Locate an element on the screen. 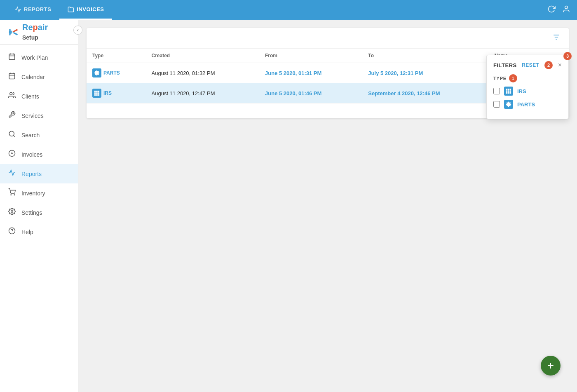  col-type: Type is located at coordinates (116, 56).